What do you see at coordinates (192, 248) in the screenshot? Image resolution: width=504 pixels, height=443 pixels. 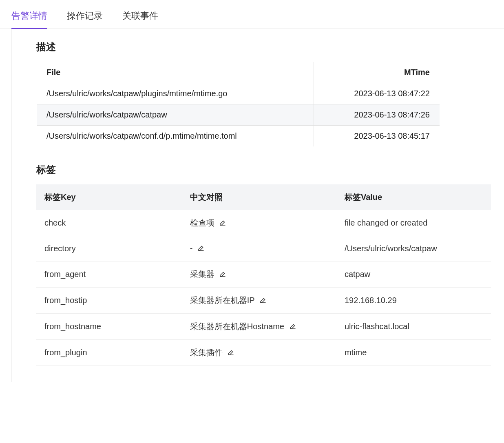 I see `tag-zh-text: -` at bounding box center [192, 248].